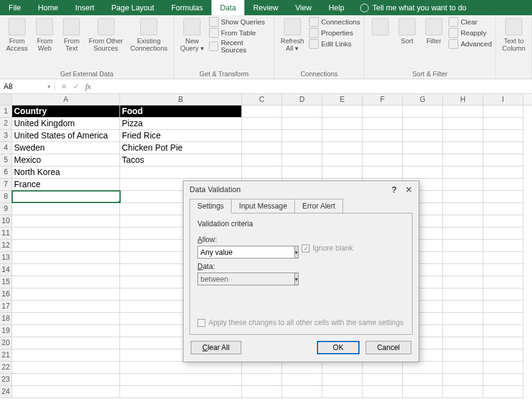 The image size is (532, 411). I want to click on cell-I17, so click(503, 306).